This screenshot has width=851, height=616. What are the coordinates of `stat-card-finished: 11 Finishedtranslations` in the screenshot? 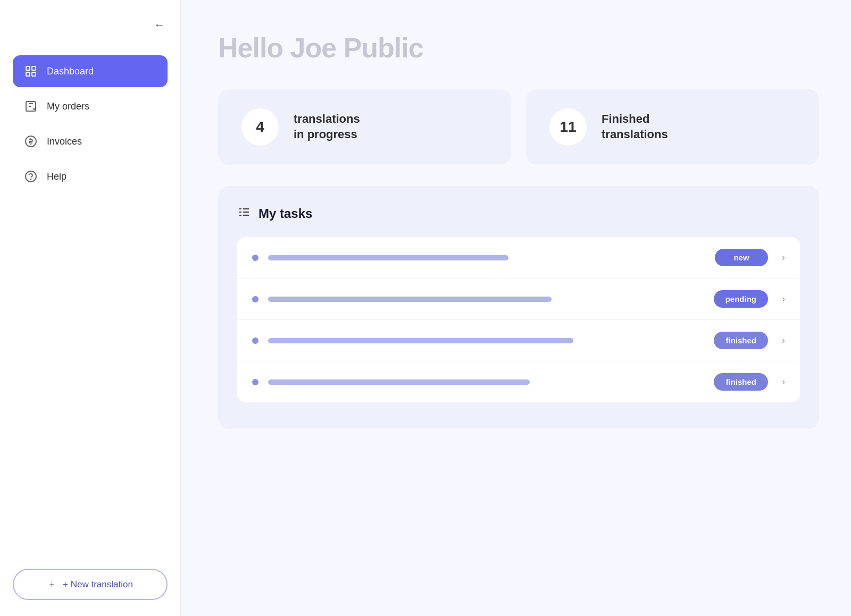 It's located at (672, 127).